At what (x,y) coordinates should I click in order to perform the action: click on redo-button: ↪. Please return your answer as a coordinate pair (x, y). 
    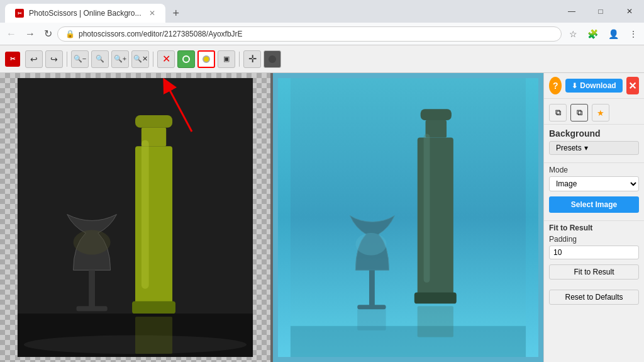
    Looking at the image, I should click on (54, 59).